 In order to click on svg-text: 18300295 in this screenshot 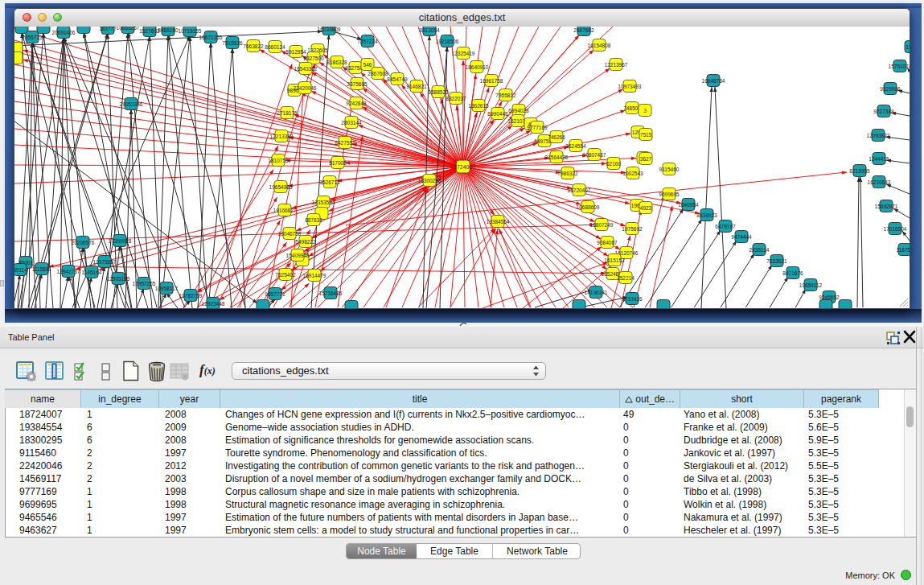, I will do `click(429, 180)`.